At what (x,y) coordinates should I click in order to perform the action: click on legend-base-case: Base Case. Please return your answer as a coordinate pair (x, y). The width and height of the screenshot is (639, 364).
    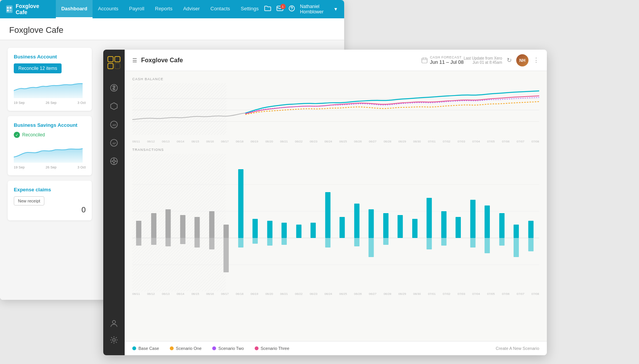
    Looking at the image, I should click on (146, 348).